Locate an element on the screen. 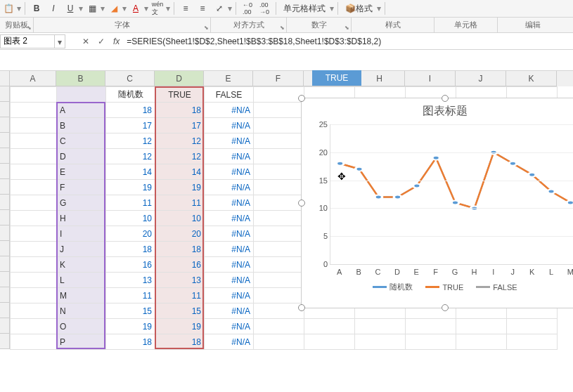 This screenshot has height=392, width=573. chart-legend: 随机数TRUEFALSE is located at coordinates (437, 284).